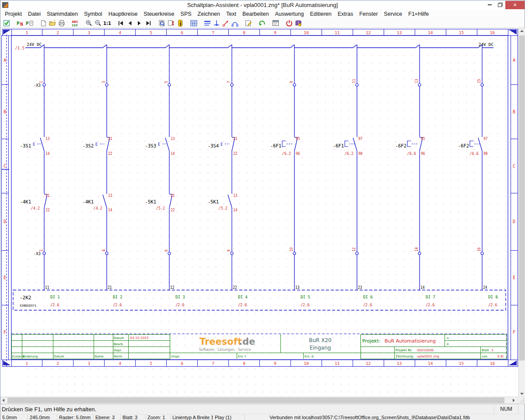 This screenshot has height=420, width=525. Describe the element at coordinates (418, 14) in the screenshot. I see `menu-f1-hilfe: F1=Hilfe` at that location.